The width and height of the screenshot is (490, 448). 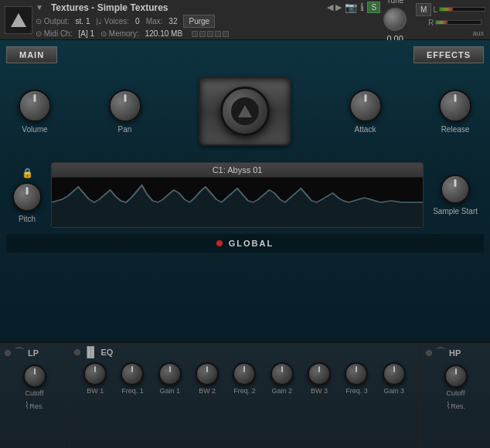 What do you see at coordinates (133, 391) in the screenshot?
I see `freq1-label: Freq. 1` at bounding box center [133, 391].